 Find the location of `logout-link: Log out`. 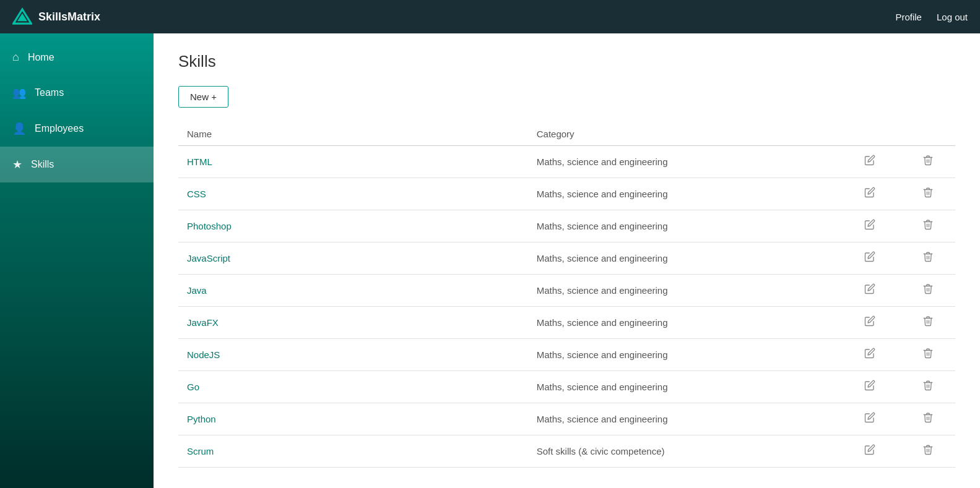

logout-link: Log out is located at coordinates (952, 17).